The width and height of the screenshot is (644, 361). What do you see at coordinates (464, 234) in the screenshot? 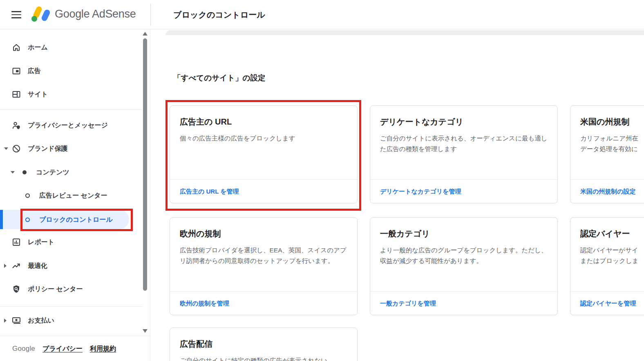
I see `card-title: 一般カテゴリ` at bounding box center [464, 234].